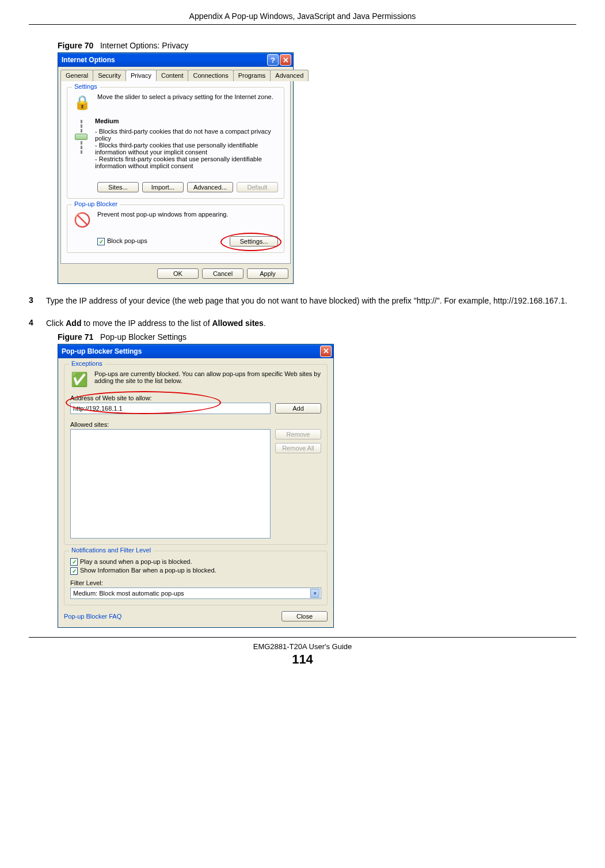 The height and width of the screenshot is (868, 605). What do you see at coordinates (118, 187) in the screenshot?
I see `sites-button: Sites...` at bounding box center [118, 187].